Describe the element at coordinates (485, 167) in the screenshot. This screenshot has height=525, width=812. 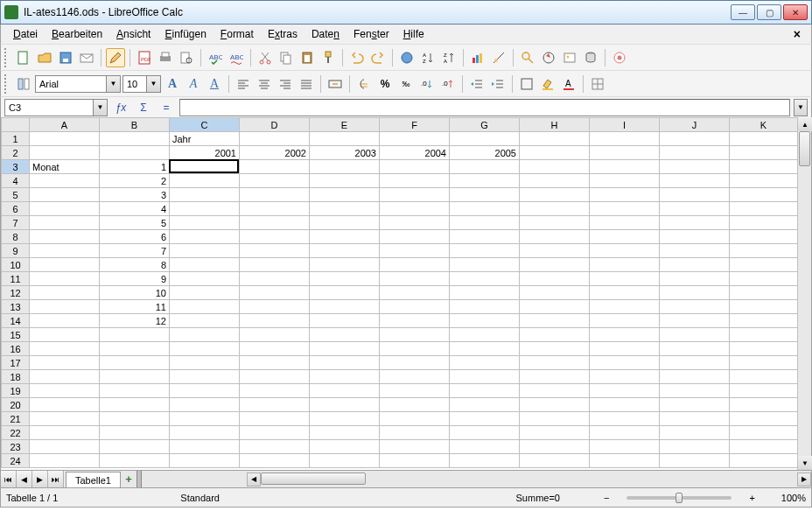
I see `cell-G3` at that location.